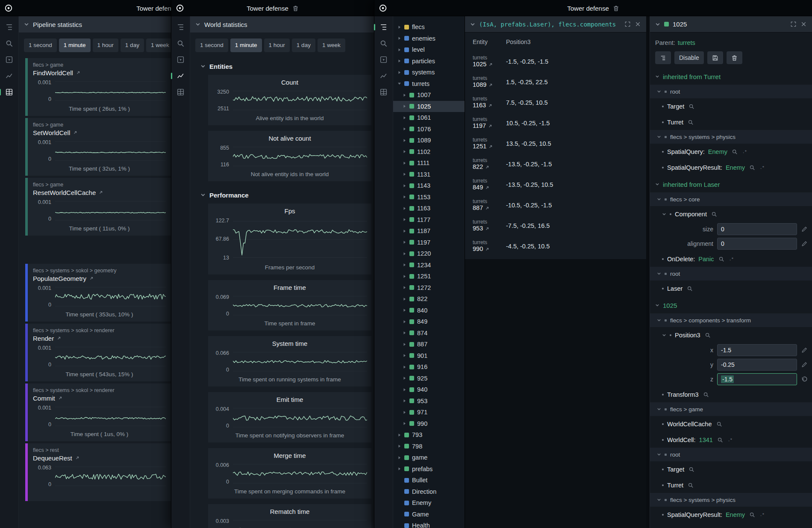 The image size is (812, 528). I want to click on tree-item-793: 793, so click(429, 435).